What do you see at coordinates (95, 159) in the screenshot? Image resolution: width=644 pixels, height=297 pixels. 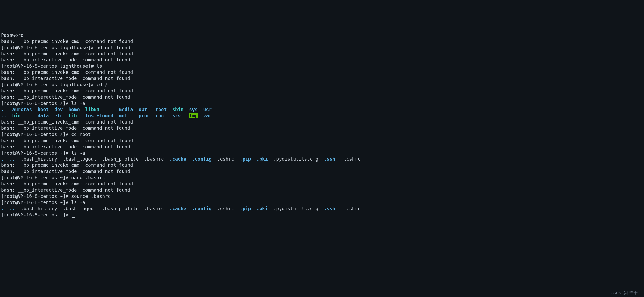 I see `terminal-text: .bash_history .bash_logout .bash_profile…` at bounding box center [95, 159].